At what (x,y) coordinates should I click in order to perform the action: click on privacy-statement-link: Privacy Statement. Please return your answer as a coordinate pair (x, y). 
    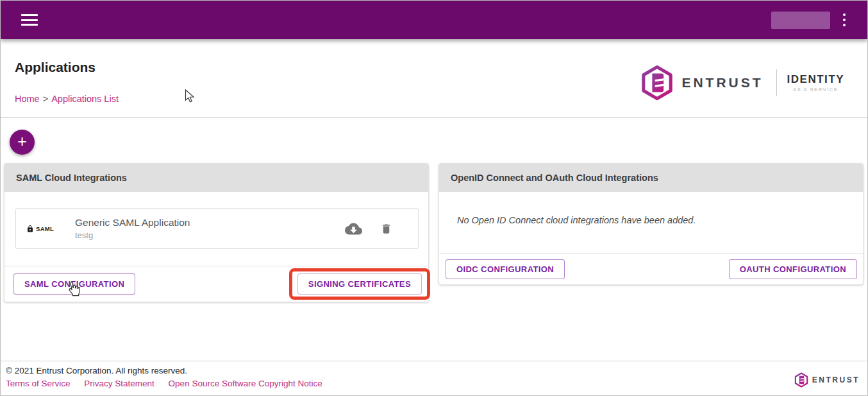
    Looking at the image, I should click on (119, 384).